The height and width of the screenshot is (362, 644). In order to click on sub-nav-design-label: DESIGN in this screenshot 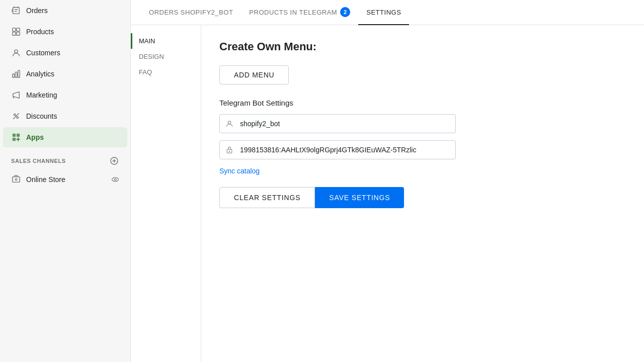, I will do `click(151, 56)`.